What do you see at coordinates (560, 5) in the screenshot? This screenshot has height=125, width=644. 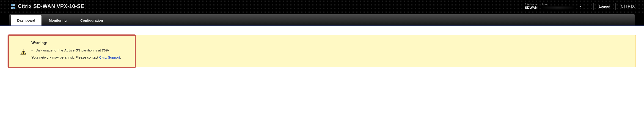 I see `info-label: Info` at bounding box center [560, 5].